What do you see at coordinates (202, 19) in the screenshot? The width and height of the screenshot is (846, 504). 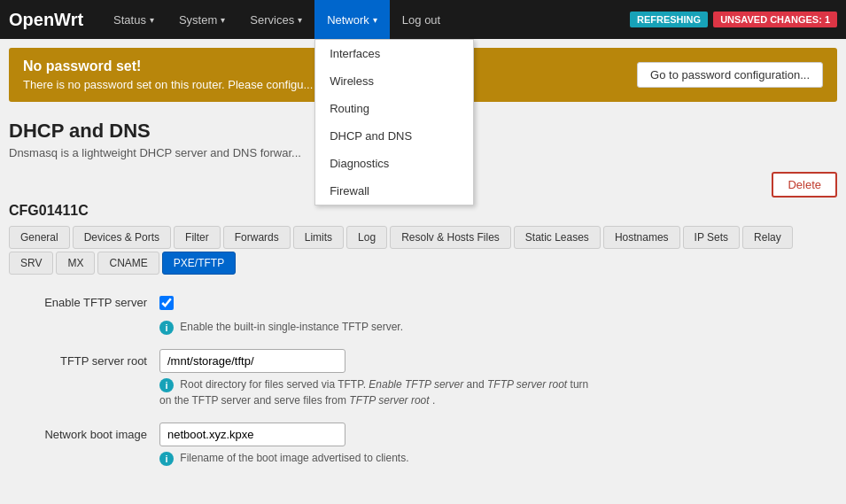 I see `nav-system: System ▾` at bounding box center [202, 19].